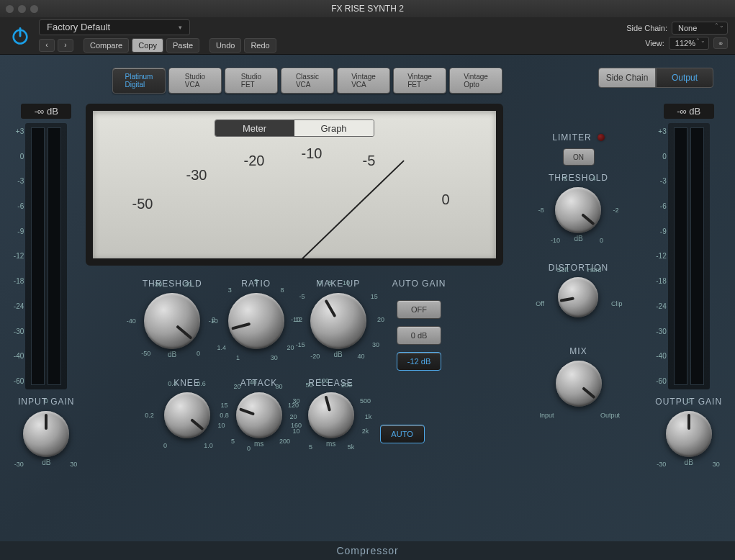 The image size is (735, 560). What do you see at coordinates (579, 255) in the screenshot?
I see `right-section: LIMITER ON THRESHOLD -6 -4 -8 -2 -10 0` at bounding box center [579, 255].